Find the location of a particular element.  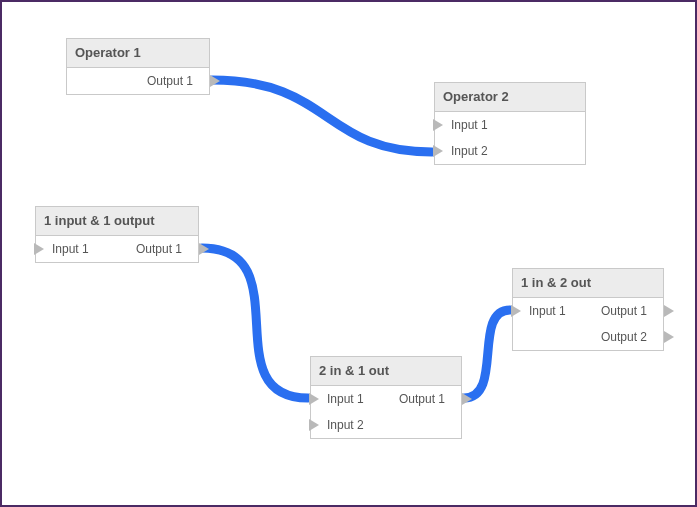

port-row-output: Output 2 is located at coordinates (588, 337).